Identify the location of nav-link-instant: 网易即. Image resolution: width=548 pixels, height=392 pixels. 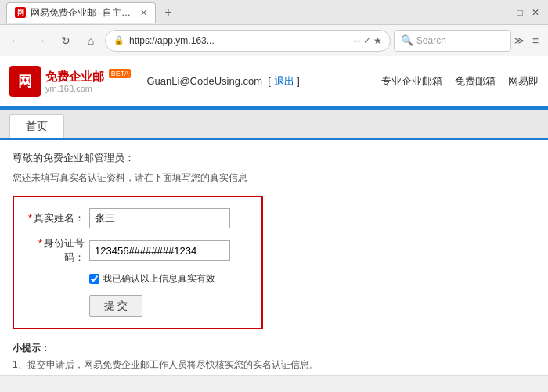
(523, 81).